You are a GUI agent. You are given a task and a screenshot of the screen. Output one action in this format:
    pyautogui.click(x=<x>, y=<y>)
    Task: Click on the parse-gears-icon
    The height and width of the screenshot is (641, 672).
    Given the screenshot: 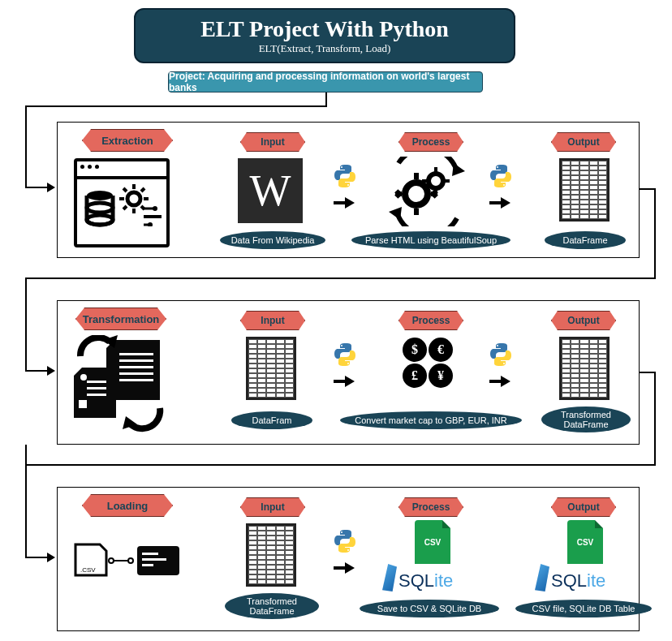 What is the action you would take?
    pyautogui.click(x=427, y=191)
    